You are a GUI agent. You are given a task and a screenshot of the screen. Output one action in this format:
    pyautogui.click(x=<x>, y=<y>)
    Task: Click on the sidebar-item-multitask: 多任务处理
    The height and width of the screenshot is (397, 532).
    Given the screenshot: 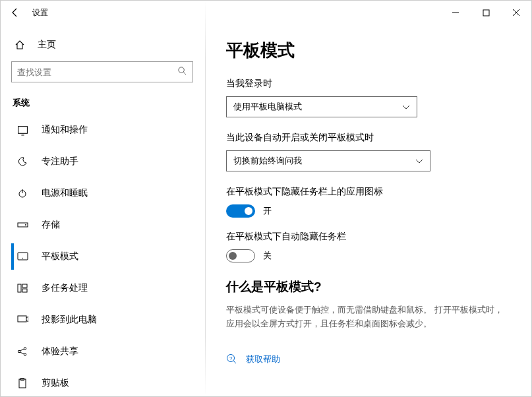 What is the action you would take?
    pyautogui.click(x=108, y=288)
    